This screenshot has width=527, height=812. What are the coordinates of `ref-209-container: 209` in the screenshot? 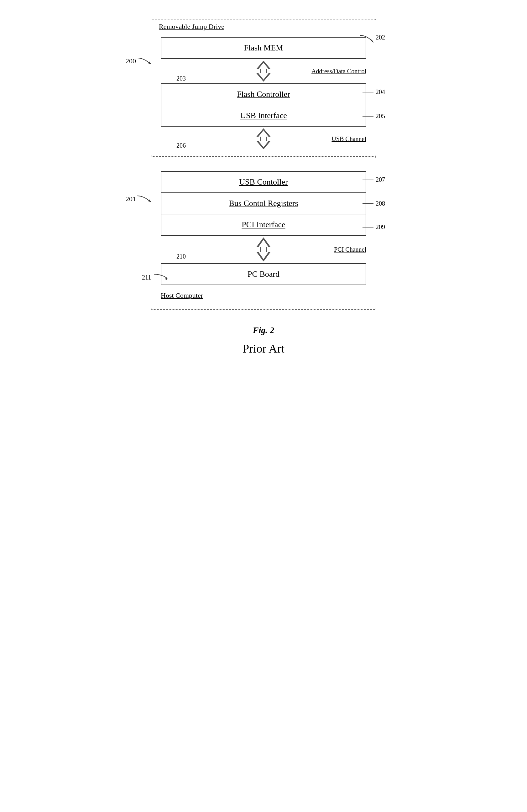 It's located at (374, 227).